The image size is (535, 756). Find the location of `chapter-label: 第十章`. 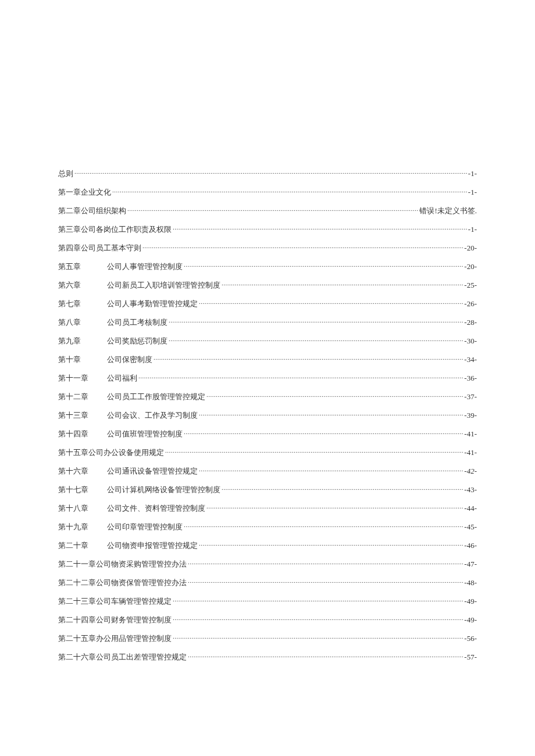

chapter-label: 第十章 is located at coordinates (79, 360).